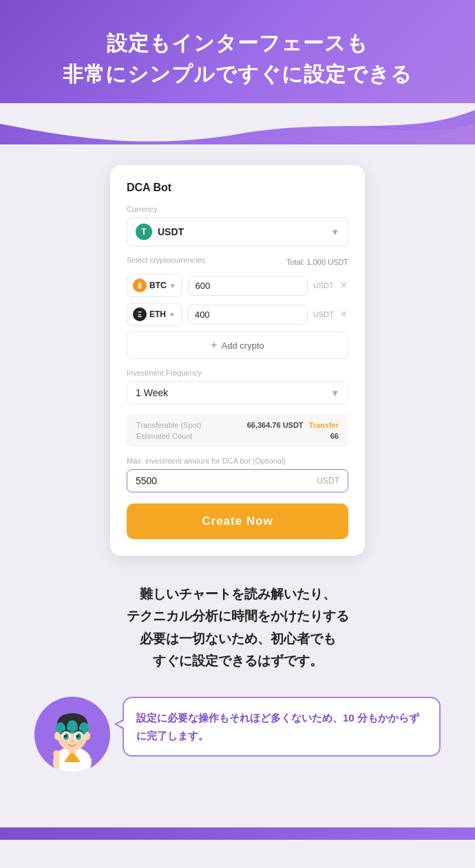  I want to click on create-now-button: Create Now, so click(237, 521).